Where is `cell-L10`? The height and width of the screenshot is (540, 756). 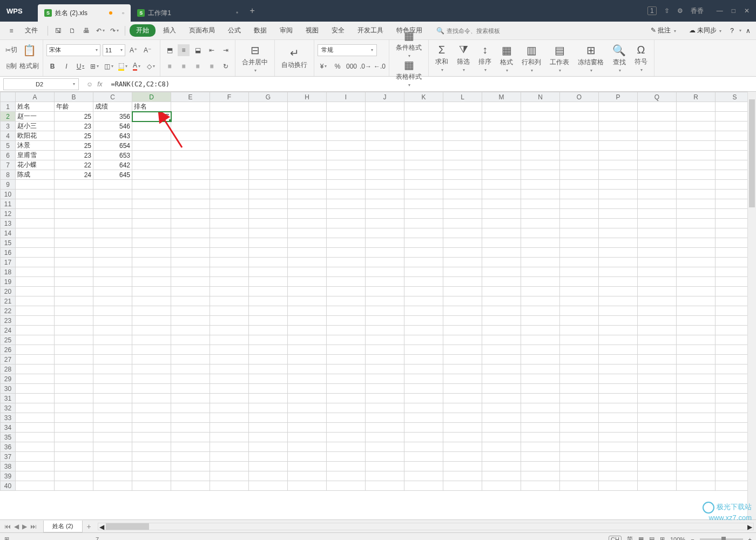 cell-L10 is located at coordinates (463, 194).